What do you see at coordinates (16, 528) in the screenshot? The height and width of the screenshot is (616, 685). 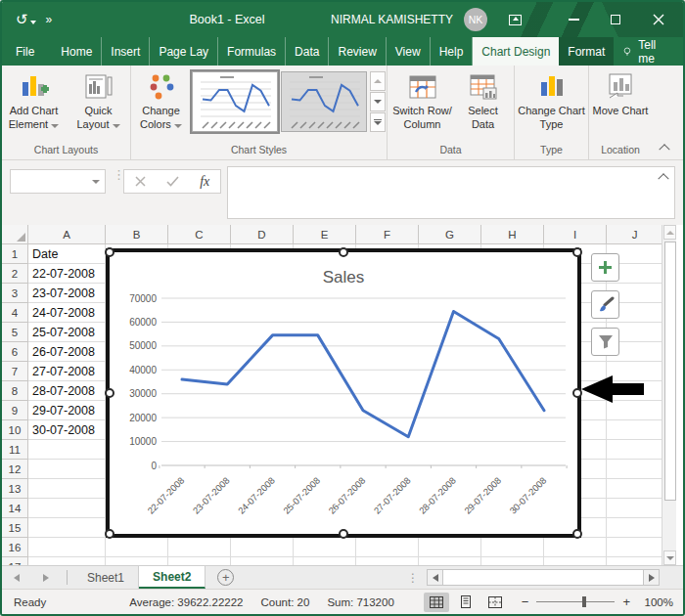 I see `row-header-15: 15` at bounding box center [16, 528].